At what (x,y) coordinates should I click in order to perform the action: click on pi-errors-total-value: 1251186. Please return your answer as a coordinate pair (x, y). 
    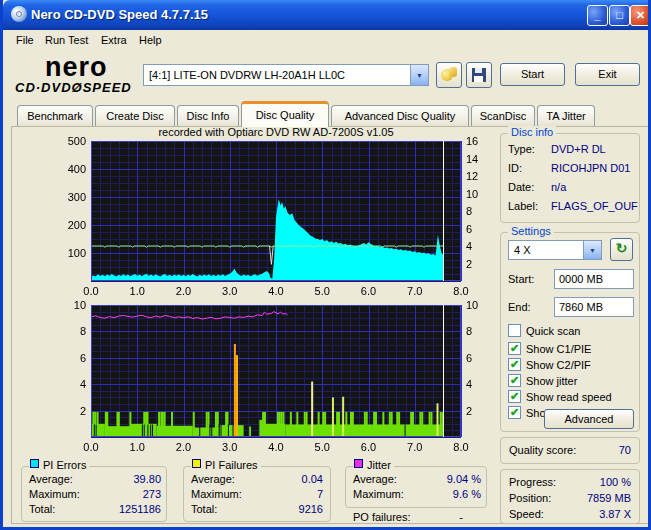
    Looking at the image, I should click on (128, 509).